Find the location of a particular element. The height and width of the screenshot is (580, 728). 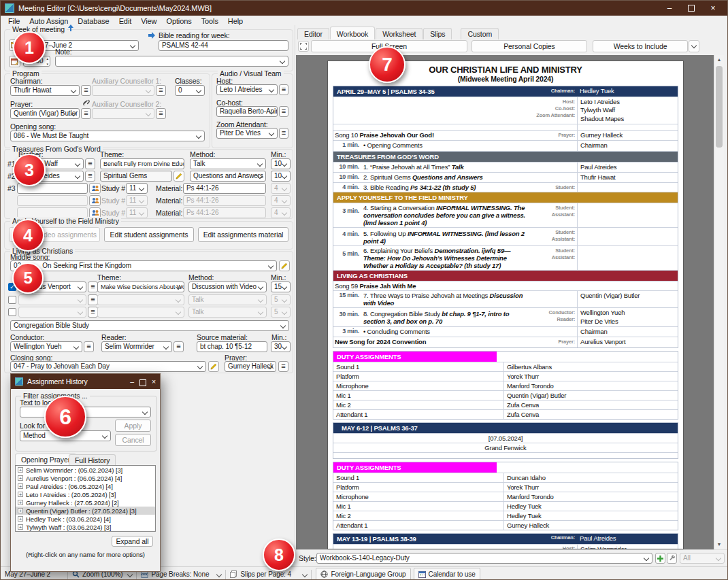

study-combo: 11 is located at coordinates (137, 188).